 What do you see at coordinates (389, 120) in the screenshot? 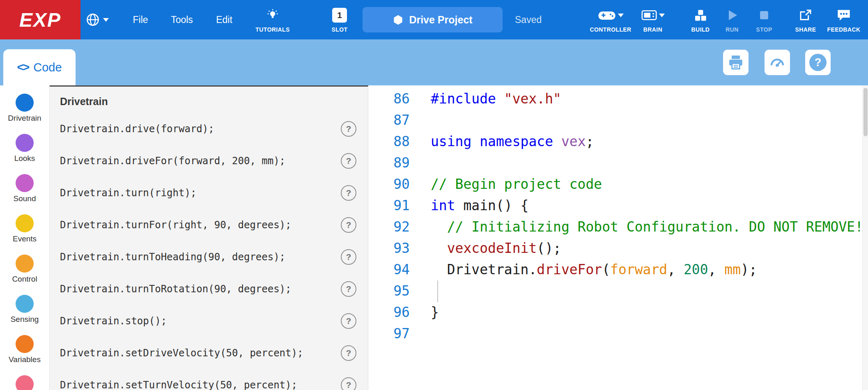
I see `line-number: 87` at bounding box center [389, 120].